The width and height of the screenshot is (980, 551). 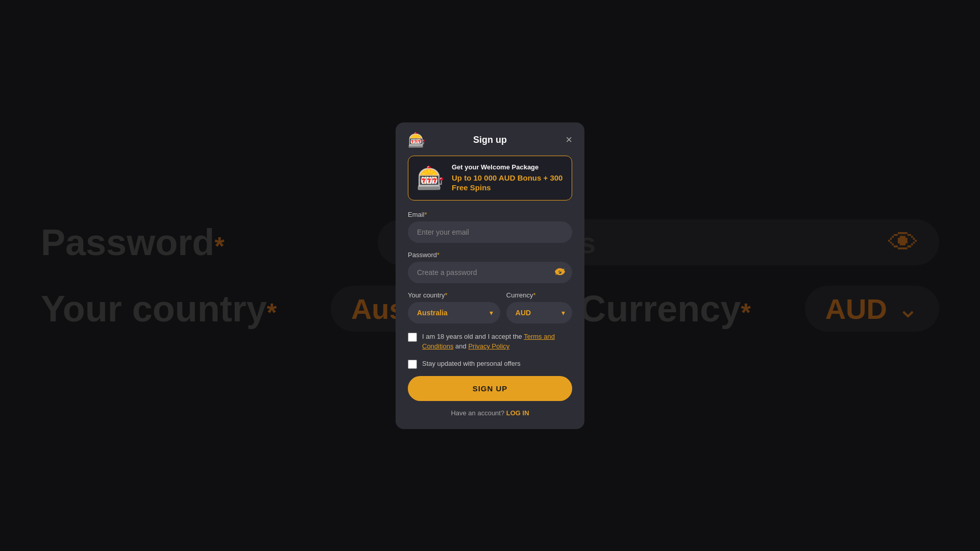 I want to click on password-input-wrapper, so click(x=490, y=272).